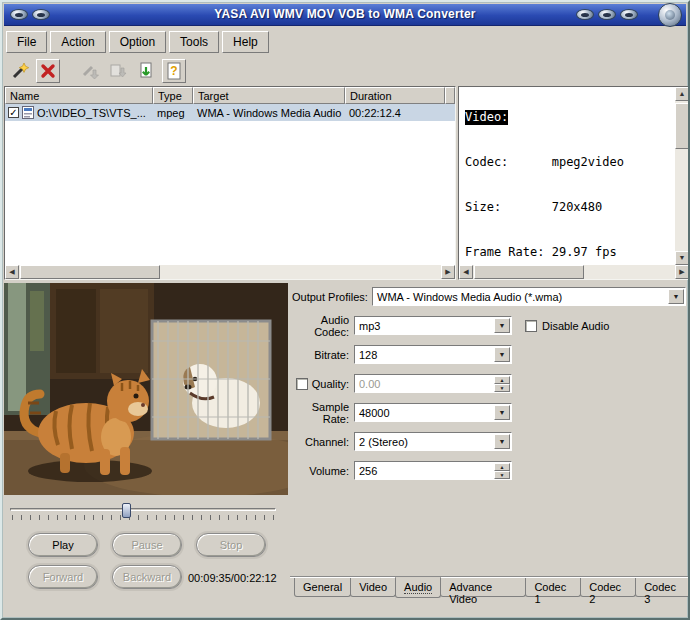  I want to click on seek-slider-track, so click(143, 510).